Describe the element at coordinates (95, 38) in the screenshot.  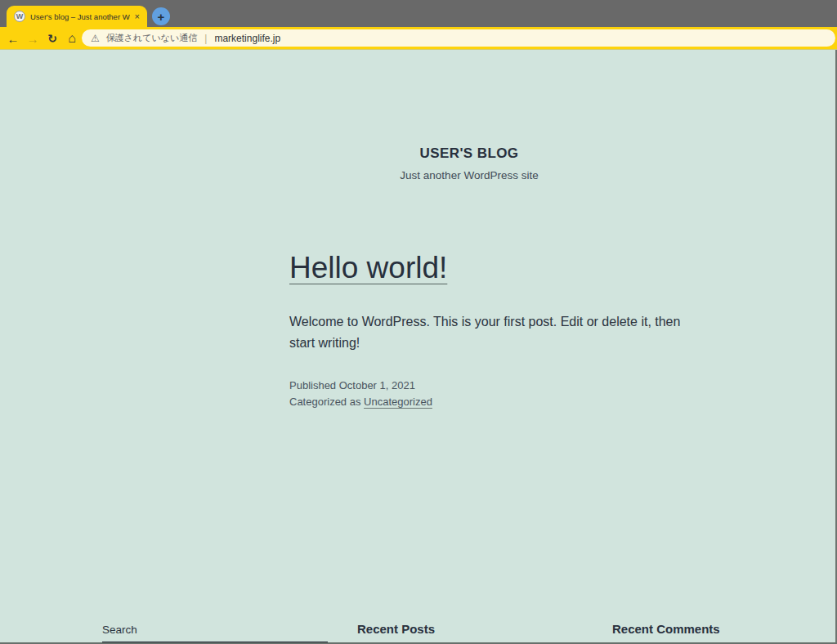
I see `not-secure-warning-icon: ⚠` at that location.